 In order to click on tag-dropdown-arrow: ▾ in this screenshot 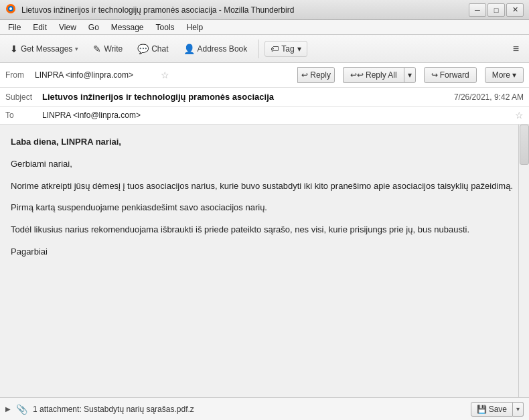, I will do `click(299, 49)`.